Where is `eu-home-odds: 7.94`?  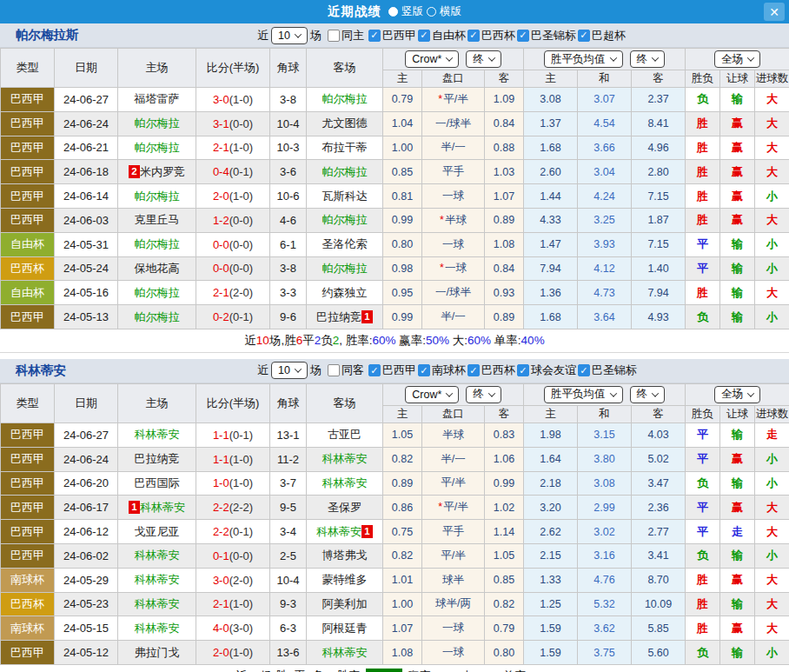
eu-home-odds: 7.94 is located at coordinates (551, 269).